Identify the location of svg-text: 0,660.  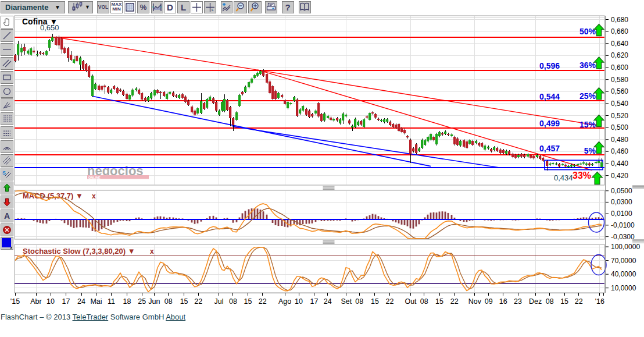
(620, 31).